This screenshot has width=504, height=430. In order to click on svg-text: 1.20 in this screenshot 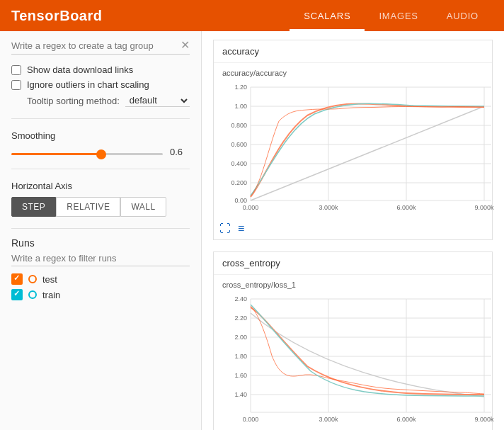, I will do `click(241, 87)`.